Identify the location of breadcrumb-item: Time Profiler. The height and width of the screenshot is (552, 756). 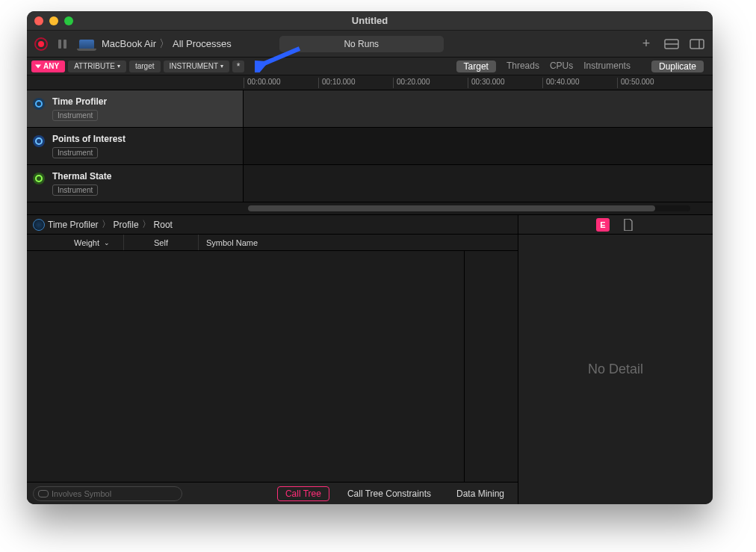
(73, 225).